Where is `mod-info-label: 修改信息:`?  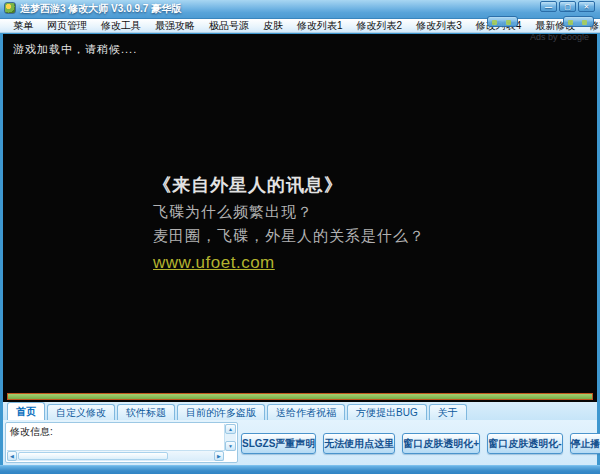
mod-info-label: 修改信息: is located at coordinates (32, 432).